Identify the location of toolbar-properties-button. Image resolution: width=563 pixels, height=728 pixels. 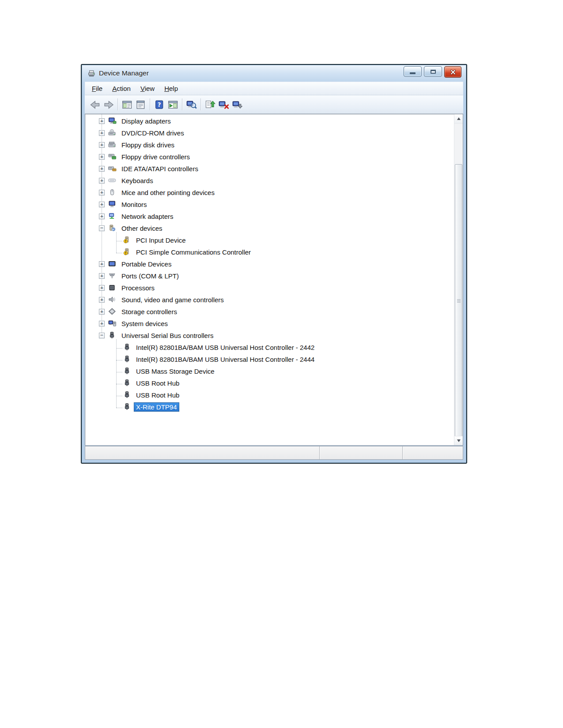
(140, 104).